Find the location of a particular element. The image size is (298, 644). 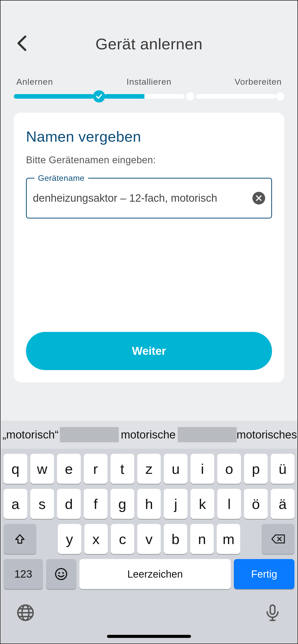

step-complete-icon is located at coordinates (99, 96).